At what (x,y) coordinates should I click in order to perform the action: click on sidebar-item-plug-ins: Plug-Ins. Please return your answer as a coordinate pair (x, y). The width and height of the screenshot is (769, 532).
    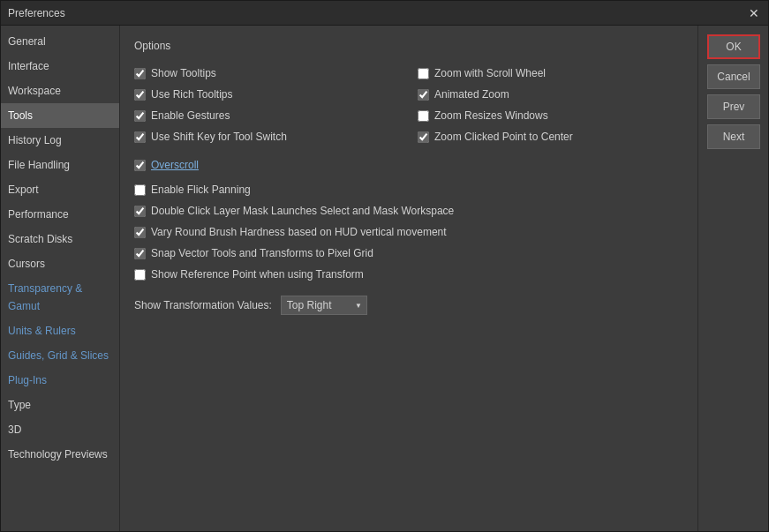
    Looking at the image, I should click on (60, 380).